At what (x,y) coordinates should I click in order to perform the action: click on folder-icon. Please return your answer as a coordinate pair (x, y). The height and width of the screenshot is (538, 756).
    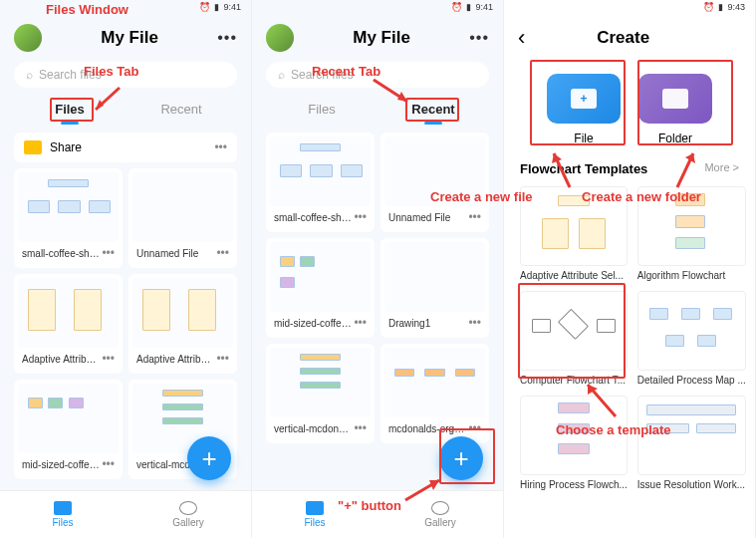
    Looking at the image, I should click on (33, 147).